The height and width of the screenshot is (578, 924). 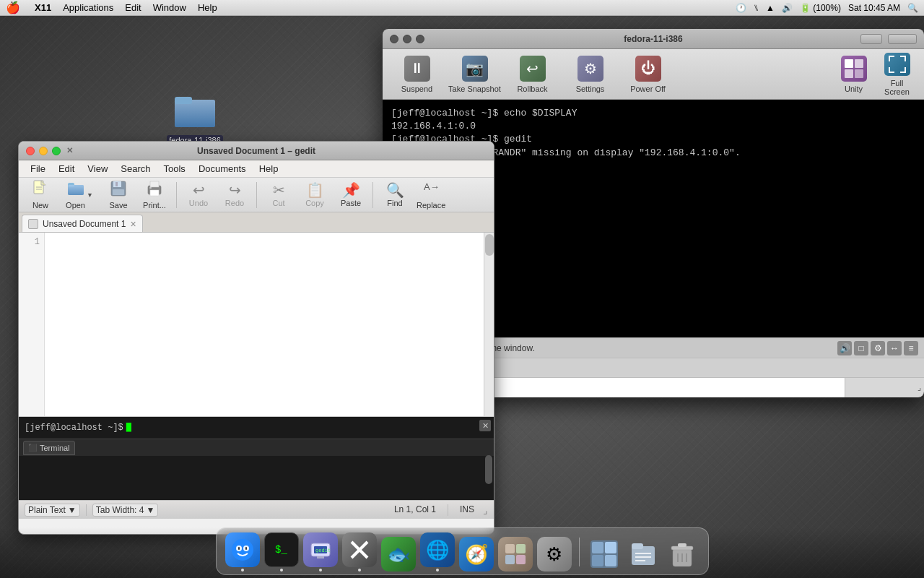 What do you see at coordinates (897, 74) in the screenshot?
I see `vbox-fullscreen-btn: Full Screen` at bounding box center [897, 74].